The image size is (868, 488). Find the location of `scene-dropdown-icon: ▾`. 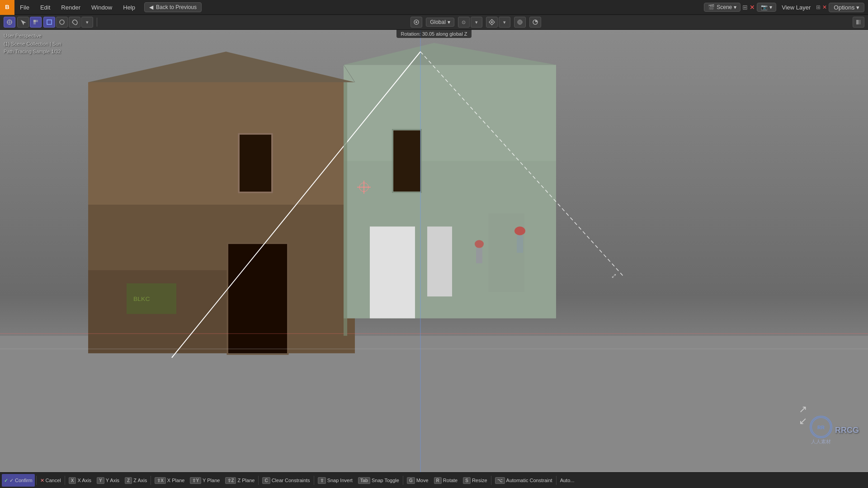

scene-dropdown-icon: ▾ is located at coordinates (735, 7).